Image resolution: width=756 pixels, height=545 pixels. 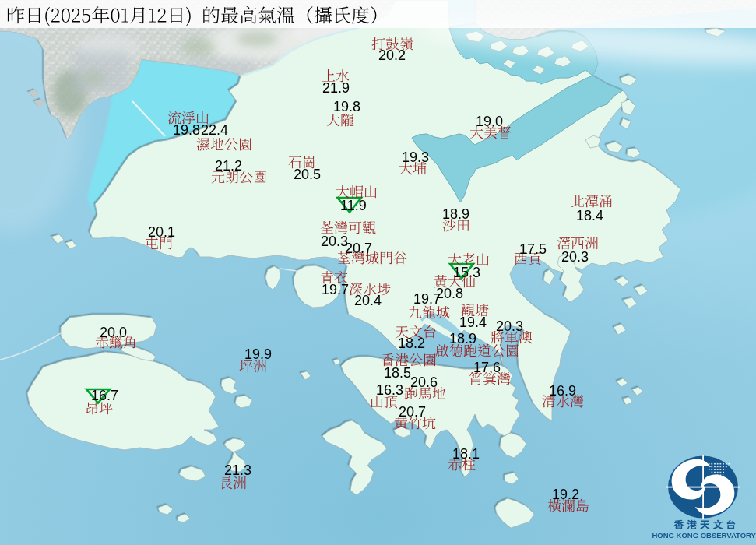 What do you see at coordinates (238, 470) in the screenshot?
I see `svg-text: 21.3` at bounding box center [238, 470].